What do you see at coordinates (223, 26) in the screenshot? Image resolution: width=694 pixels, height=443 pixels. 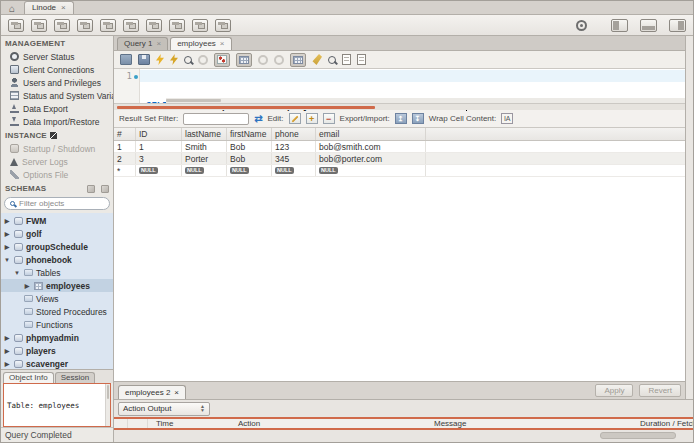 I see `reformat-script-icon` at bounding box center [223, 26].